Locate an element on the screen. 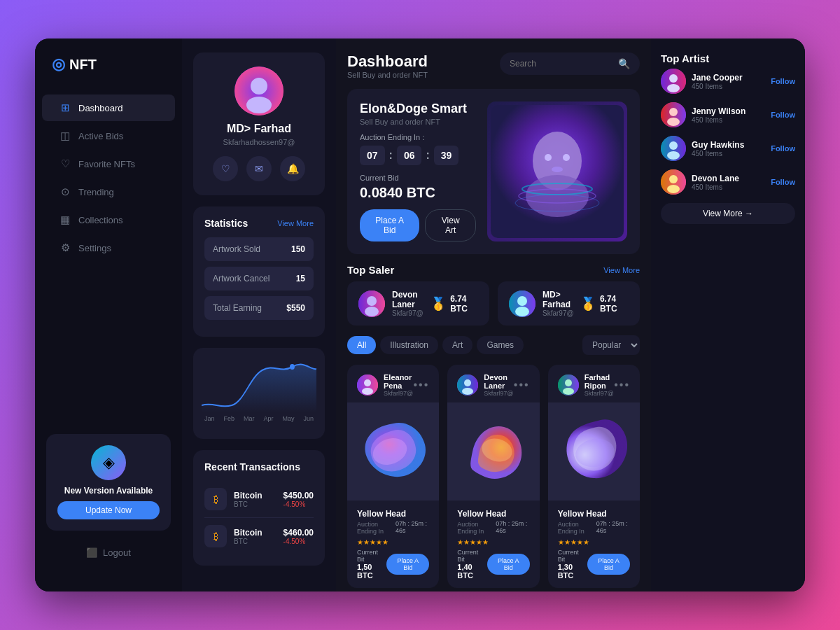 The width and height of the screenshot is (840, 630). filter-tab-illustration: Illustration is located at coordinates (409, 345).